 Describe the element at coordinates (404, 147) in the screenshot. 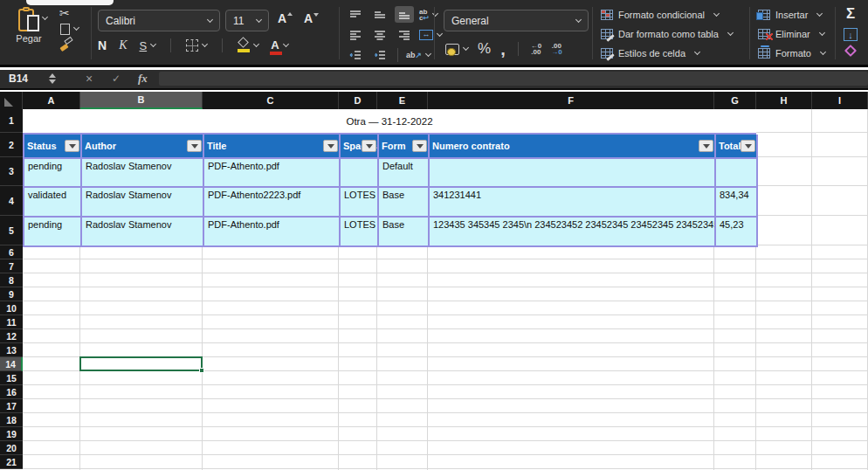

I see `table-header-form: Form` at that location.